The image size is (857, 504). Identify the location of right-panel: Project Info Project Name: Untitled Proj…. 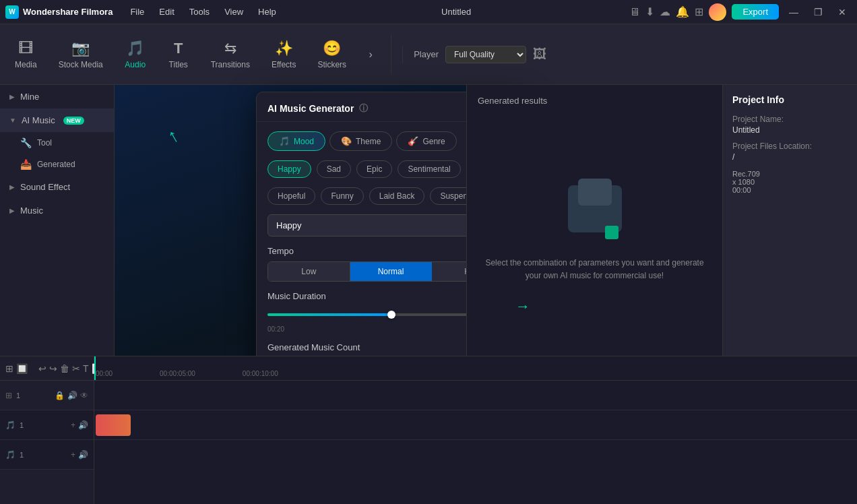
(790, 220).